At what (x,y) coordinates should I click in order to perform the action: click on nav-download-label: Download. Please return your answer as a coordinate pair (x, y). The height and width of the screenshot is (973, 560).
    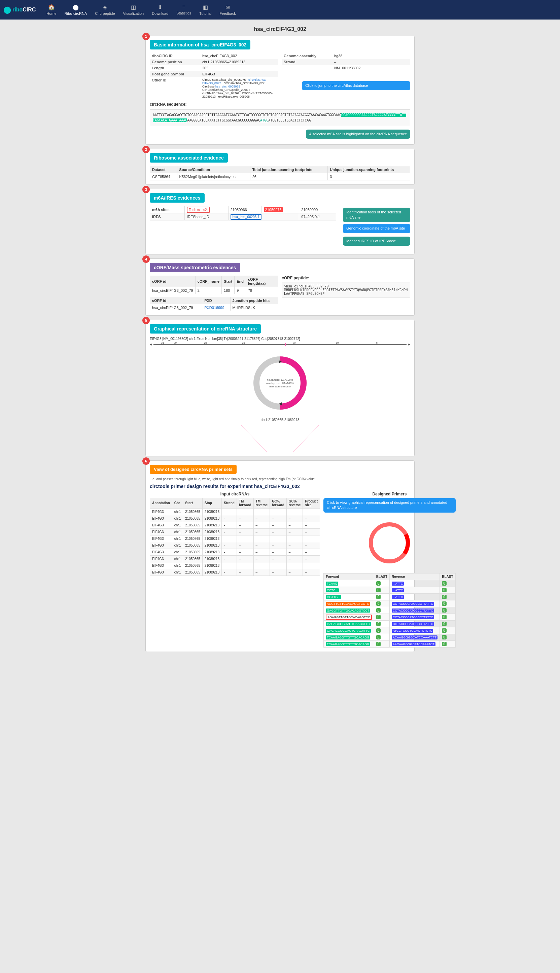
    Looking at the image, I should click on (160, 13).